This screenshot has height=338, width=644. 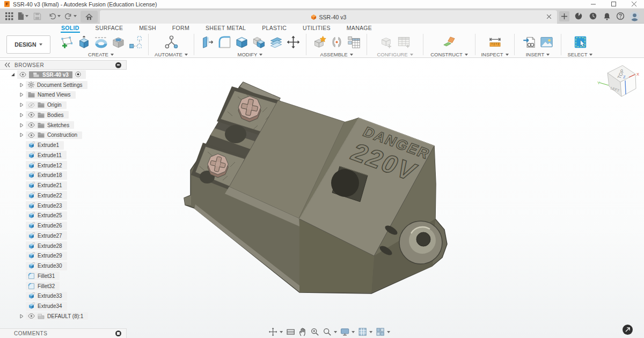 I want to click on configuration-button, so click(x=386, y=42).